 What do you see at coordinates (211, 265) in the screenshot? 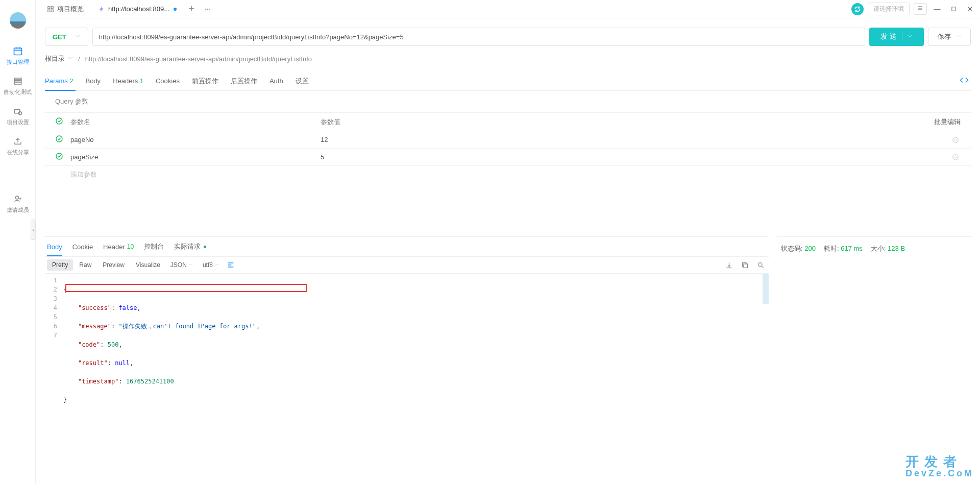
I see `encoding-select: utf8﹀` at bounding box center [211, 265].